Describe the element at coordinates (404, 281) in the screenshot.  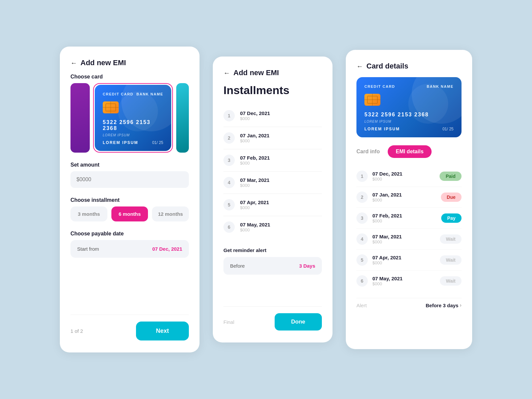
I see `p3-info: 07 May, 2021 $000` at that location.